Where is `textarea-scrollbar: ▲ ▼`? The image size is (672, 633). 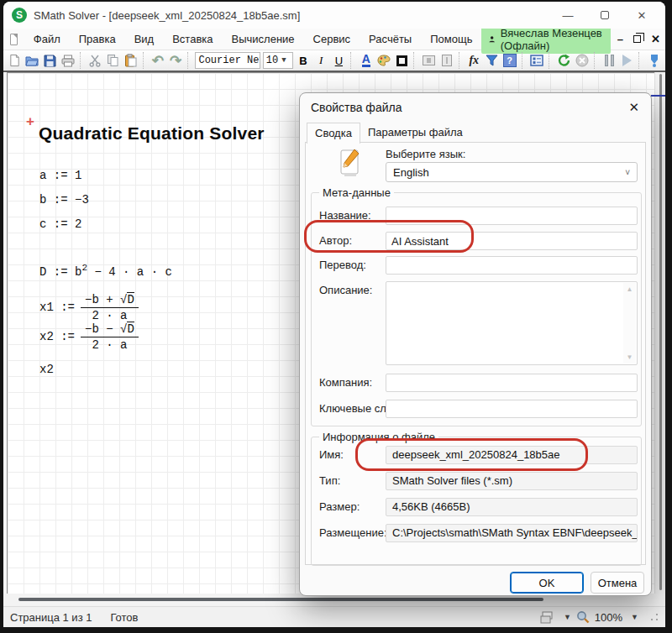 textarea-scrollbar: ▲ ▼ is located at coordinates (630, 323).